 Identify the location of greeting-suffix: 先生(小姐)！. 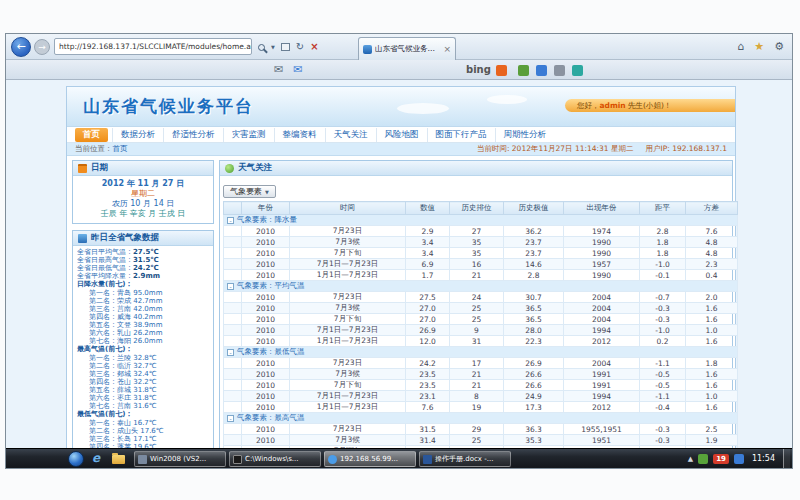
(649, 106).